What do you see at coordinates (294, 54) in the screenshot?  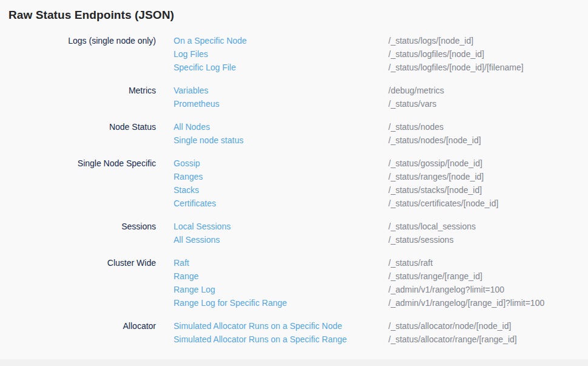 I see `endpoint-group: Logs (single node only)On a Specific Nod…` at bounding box center [294, 54].